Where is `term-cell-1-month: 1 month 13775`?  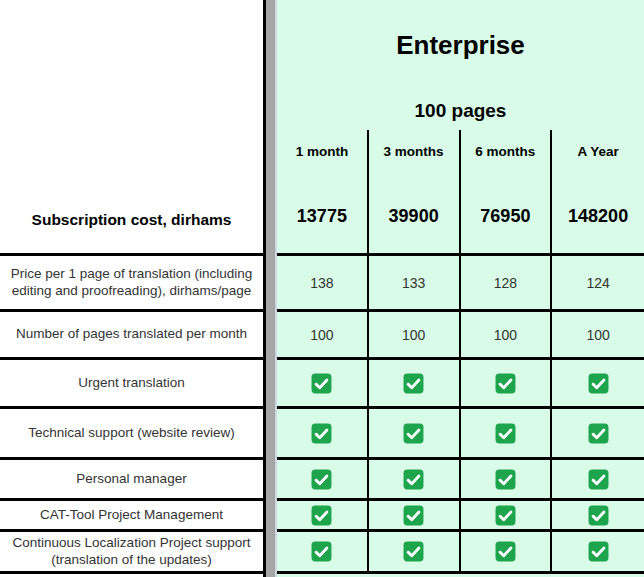 term-cell-1-month: 1 month 13775 is located at coordinates (323, 192).